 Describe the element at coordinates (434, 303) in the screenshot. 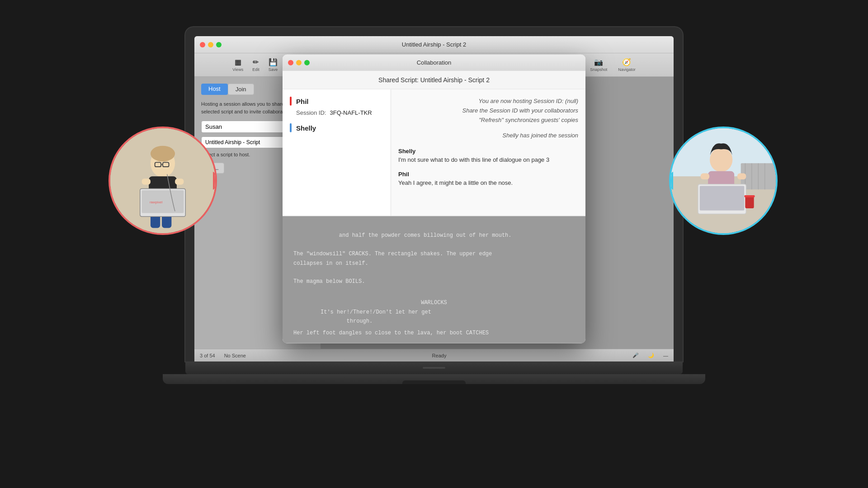

I see `modal-script-character2: WARLOCKS` at that location.